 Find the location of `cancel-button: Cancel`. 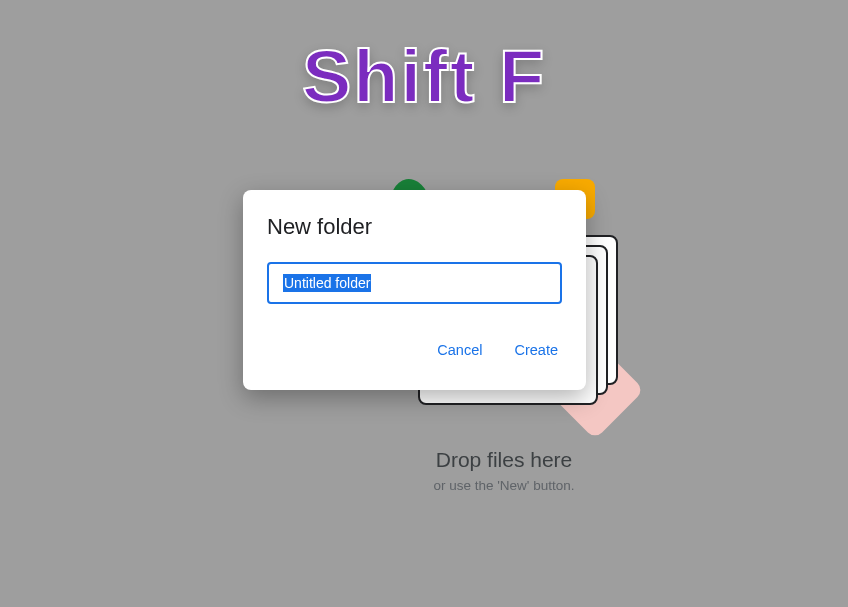

cancel-button: Cancel is located at coordinates (460, 350).